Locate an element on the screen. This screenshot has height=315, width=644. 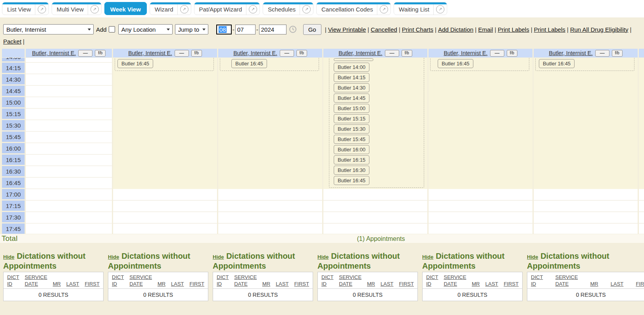
tab: Multi View ↗ is located at coordinates (77, 9).